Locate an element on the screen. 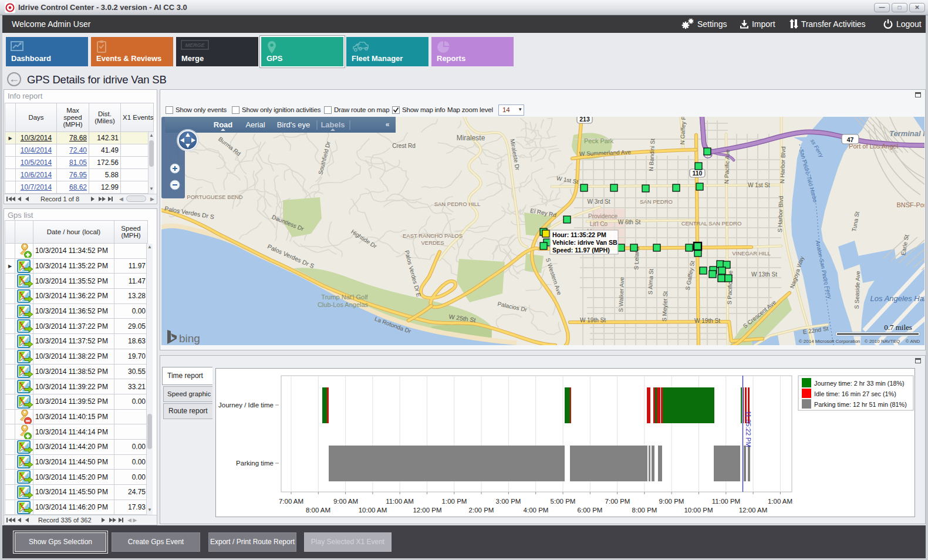 The width and height of the screenshot is (928, 560). svg-text: CENTRAL SAN PEDRO is located at coordinates (711, 223).